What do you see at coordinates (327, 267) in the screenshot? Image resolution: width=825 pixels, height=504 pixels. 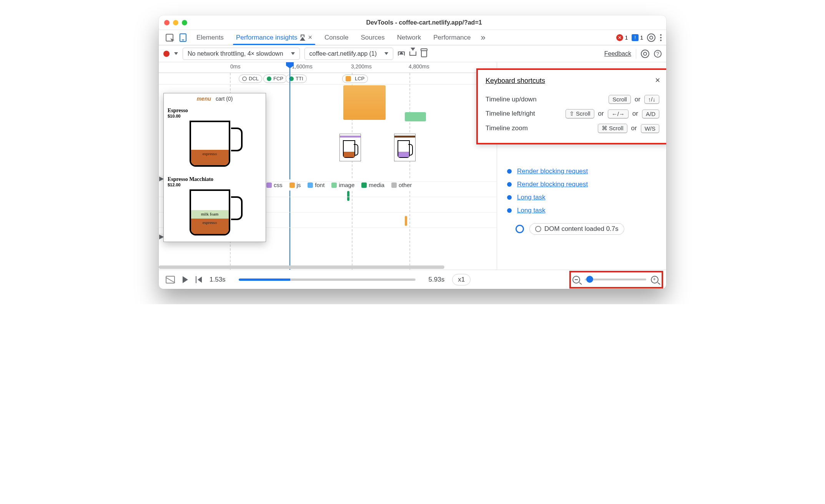 I see `timeline-scrollbar` at bounding box center [327, 267].